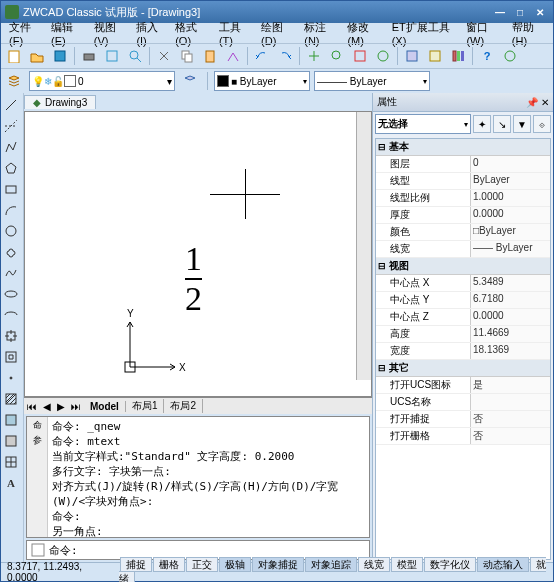 This screenshot has height=582, width=554. What do you see at coordinates (285, 56) in the screenshot?
I see `redo-icon` at bounding box center [285, 56].